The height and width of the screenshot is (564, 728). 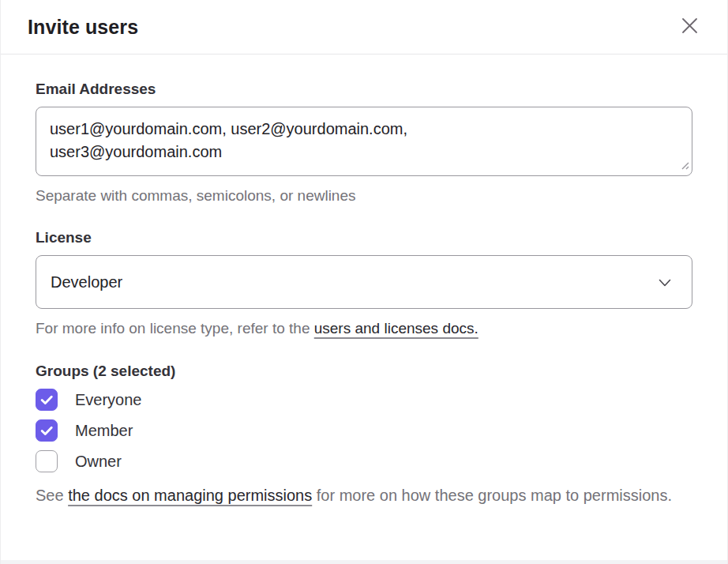 What do you see at coordinates (364, 461) in the screenshot?
I see `group-option-owner: Owner` at bounding box center [364, 461].